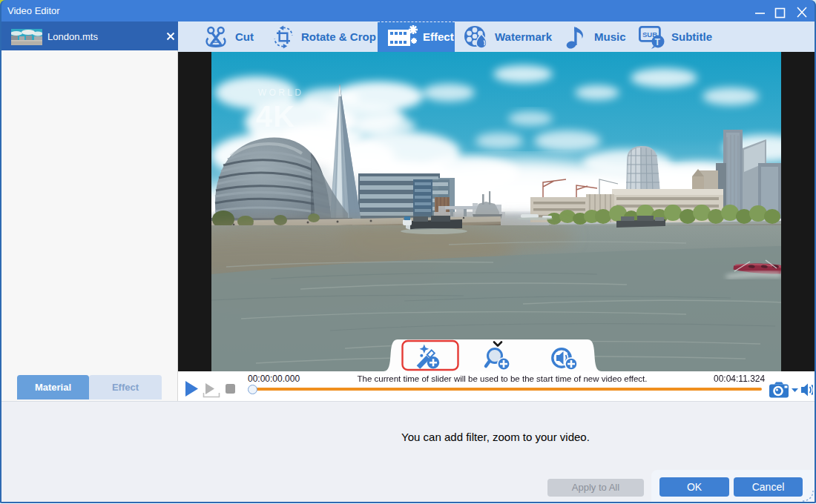 The height and width of the screenshot is (504, 816). I want to click on svg-text: 4K, so click(276, 116).